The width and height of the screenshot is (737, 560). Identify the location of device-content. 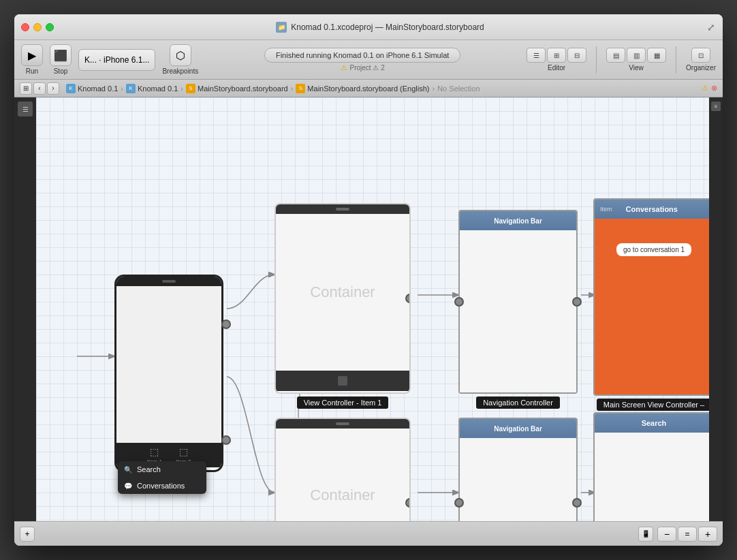
(169, 364).